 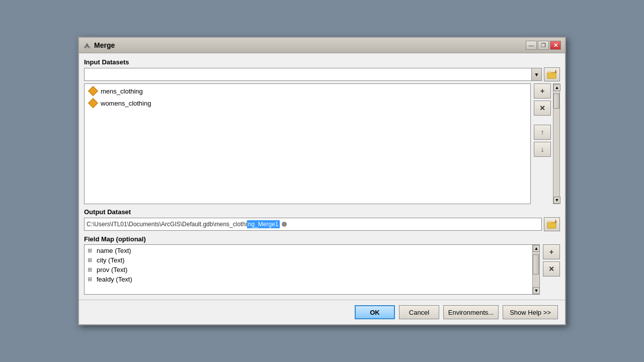 What do you see at coordinates (91, 269) in the screenshot?
I see `expand-prov-icon: ⊞` at bounding box center [91, 269].